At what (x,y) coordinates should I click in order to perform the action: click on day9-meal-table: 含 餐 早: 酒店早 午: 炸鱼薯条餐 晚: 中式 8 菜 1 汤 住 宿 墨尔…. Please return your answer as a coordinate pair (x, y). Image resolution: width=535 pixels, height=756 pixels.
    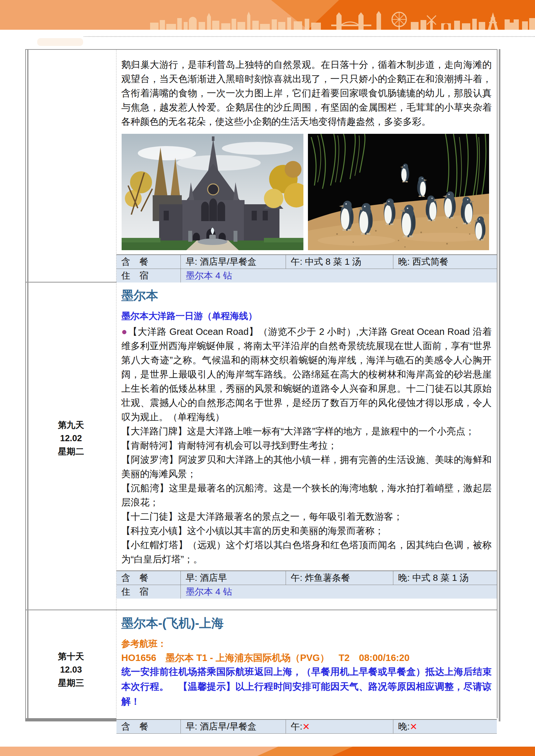
    Looking at the image, I should click on (306, 585).